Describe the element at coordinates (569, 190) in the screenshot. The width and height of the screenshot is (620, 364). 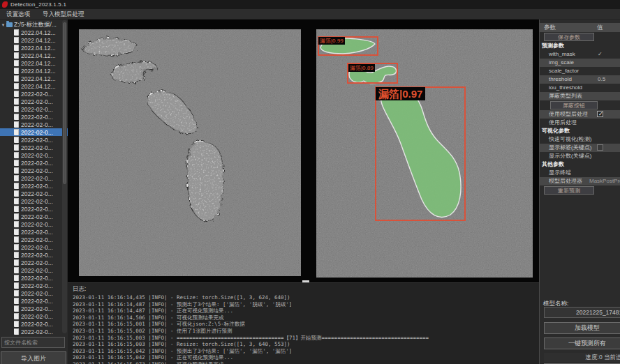
I see `param-label: 重新预测` at that location.